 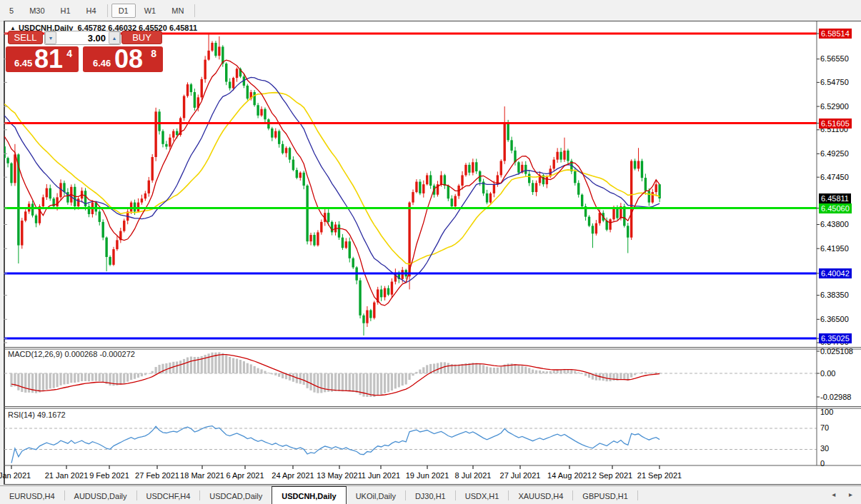 I want to click on chart-tab-gbpusd: GBPUSD,H1, so click(x=605, y=495).